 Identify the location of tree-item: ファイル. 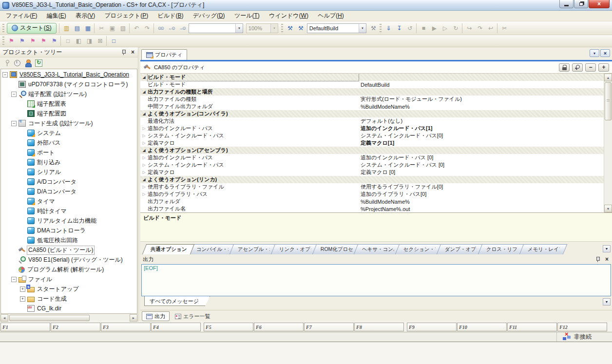
(69, 279).